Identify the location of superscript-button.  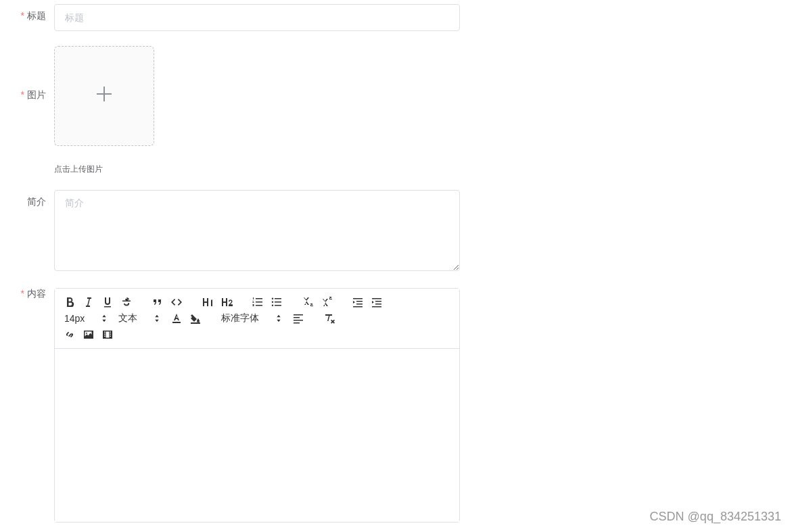
(327, 302).